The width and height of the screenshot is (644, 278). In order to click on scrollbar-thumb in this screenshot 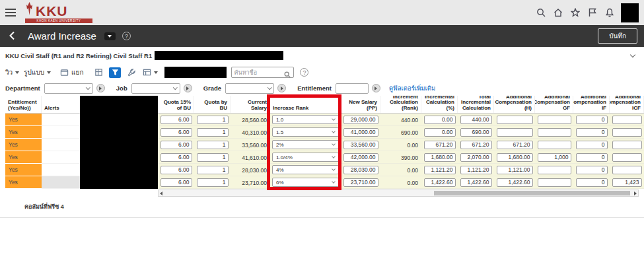, I will do `click(532, 193)`.